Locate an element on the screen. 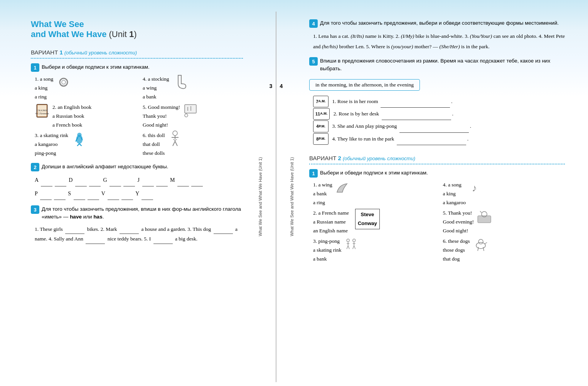 This screenshot has width=588, height=386. list-item: 4. a song a king a kangaroo ♪ is located at coordinates (504, 194).